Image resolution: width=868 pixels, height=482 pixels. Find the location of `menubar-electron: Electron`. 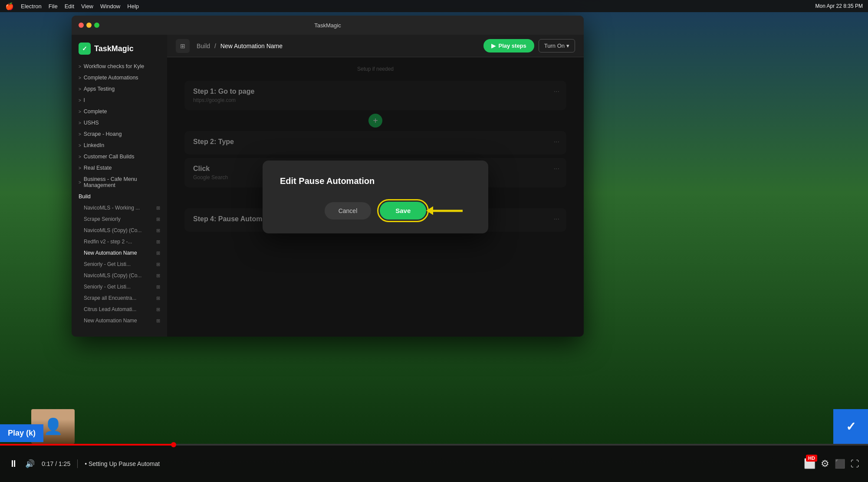

menubar-electron: Electron is located at coordinates (31, 6).